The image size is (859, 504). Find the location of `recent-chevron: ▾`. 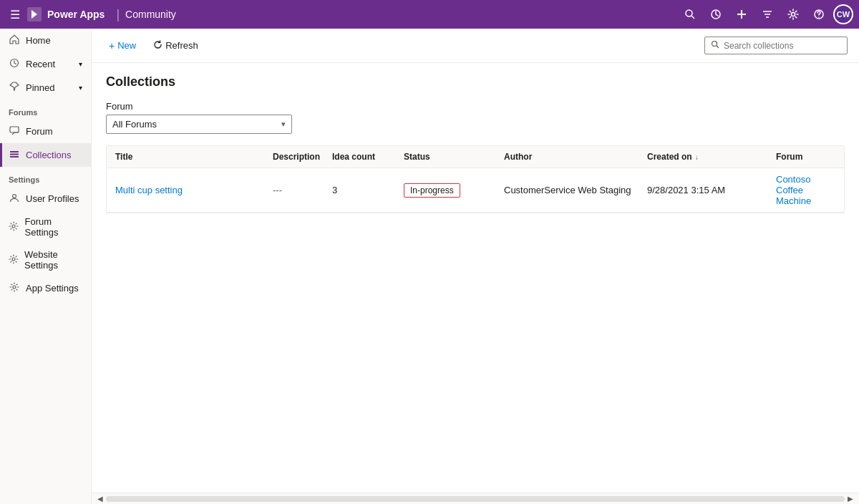

recent-chevron: ▾ is located at coordinates (80, 64).